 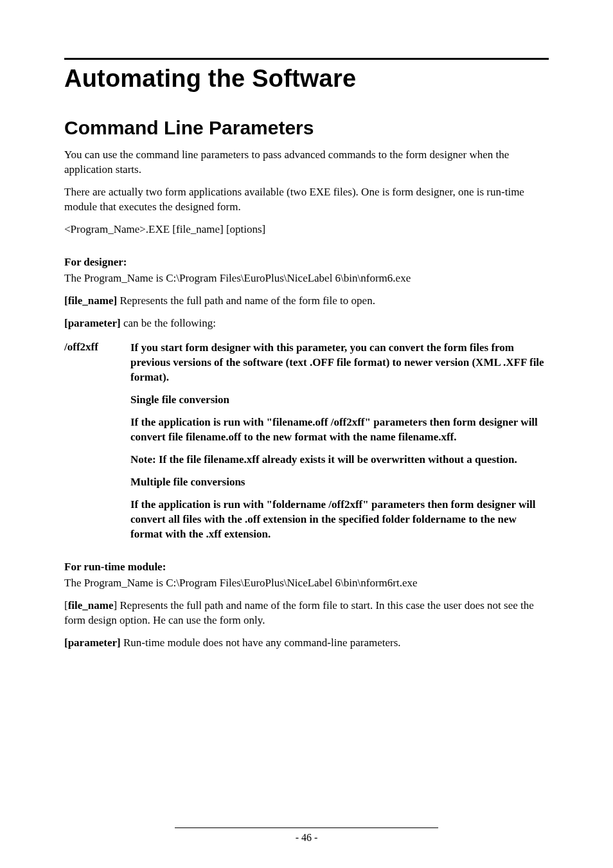 I want to click on runtime-parameter-label: [parameter], so click(x=93, y=643).